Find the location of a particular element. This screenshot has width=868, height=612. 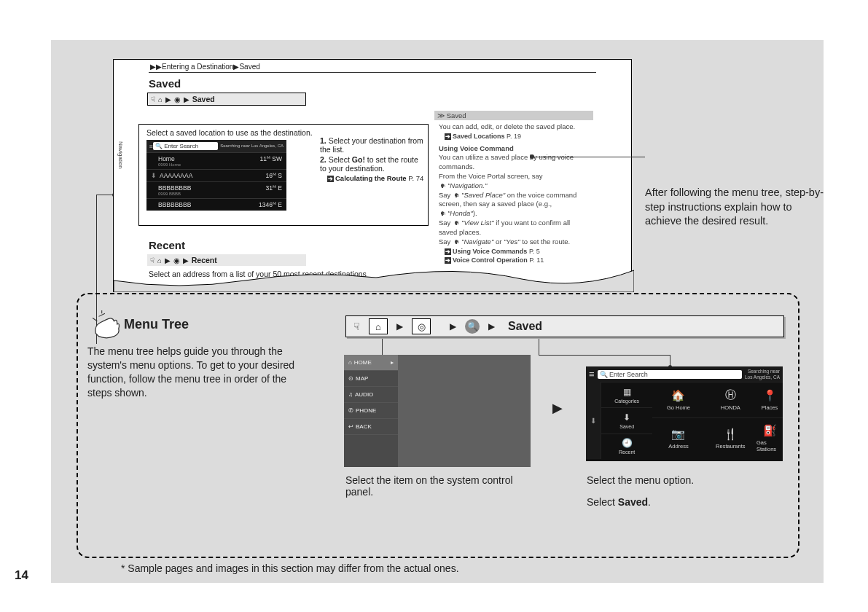

list-item: BBBBBBBB0999 BBBB 31ᴹ E is located at coordinates (216, 189).